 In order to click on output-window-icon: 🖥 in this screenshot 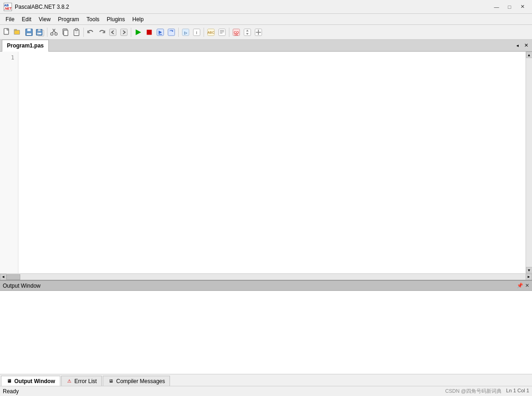, I will do `click(9, 381)`.